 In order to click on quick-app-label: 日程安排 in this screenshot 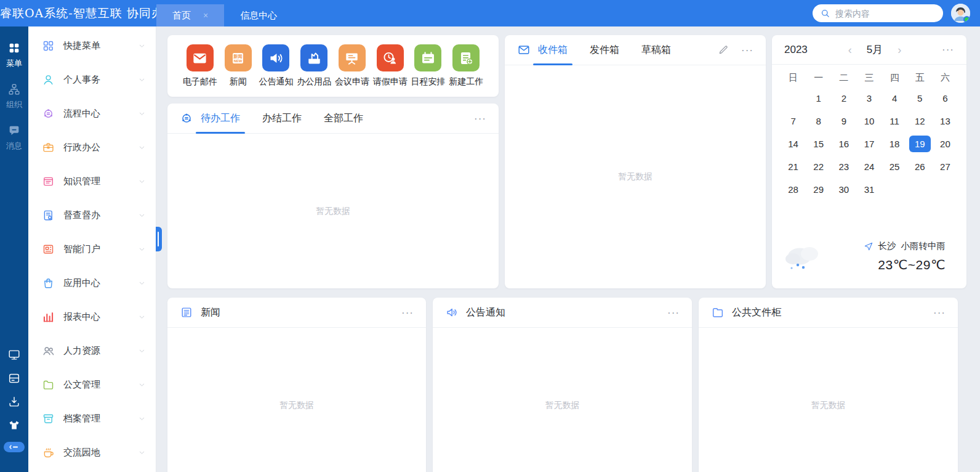, I will do `click(428, 82)`.